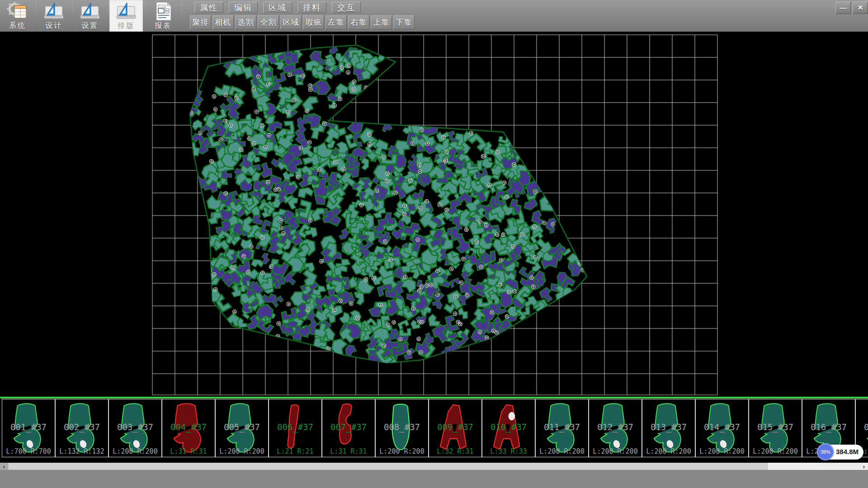 Image resolution: width=868 pixels, height=488 pixels. What do you see at coordinates (278, 7) in the screenshot?
I see `menu-tab-3: 区域` at bounding box center [278, 7].